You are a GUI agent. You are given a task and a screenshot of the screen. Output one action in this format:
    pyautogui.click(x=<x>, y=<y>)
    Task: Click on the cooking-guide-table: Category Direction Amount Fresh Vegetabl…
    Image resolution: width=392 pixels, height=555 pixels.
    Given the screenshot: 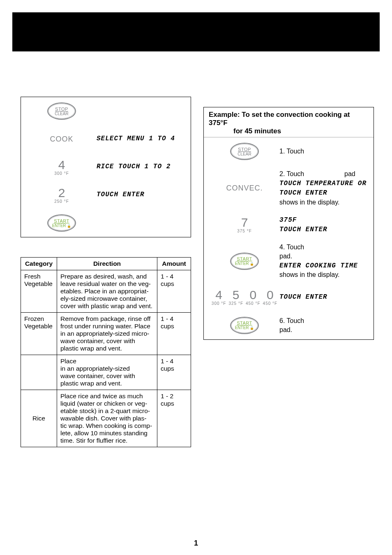 What is the action you would take?
    pyautogui.click(x=106, y=352)
    